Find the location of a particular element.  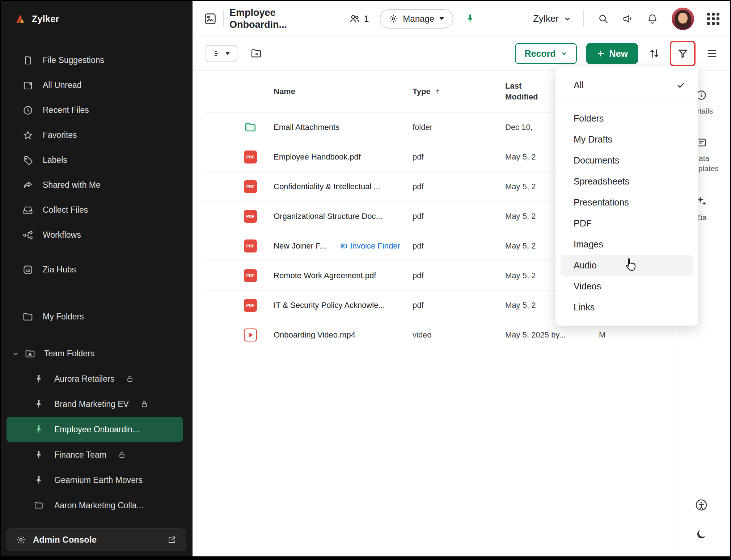

record-button: Record is located at coordinates (546, 54).